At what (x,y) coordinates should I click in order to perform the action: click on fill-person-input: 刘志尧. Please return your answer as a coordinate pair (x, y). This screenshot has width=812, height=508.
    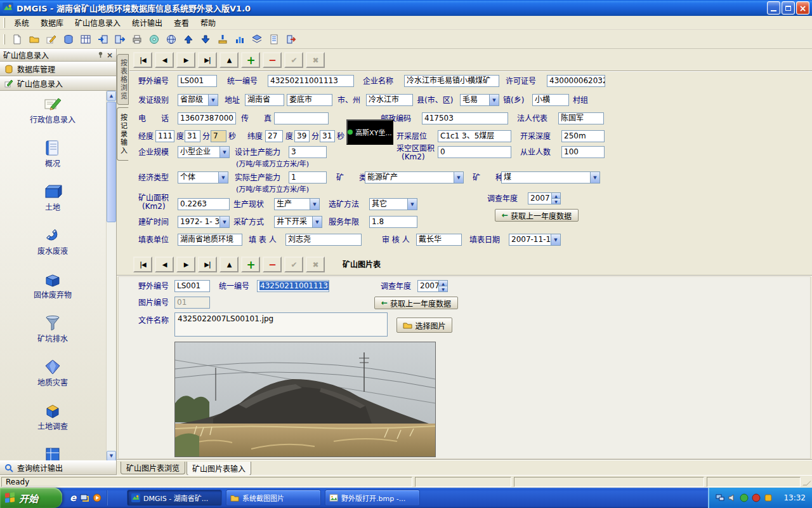
    Looking at the image, I should click on (324, 240).